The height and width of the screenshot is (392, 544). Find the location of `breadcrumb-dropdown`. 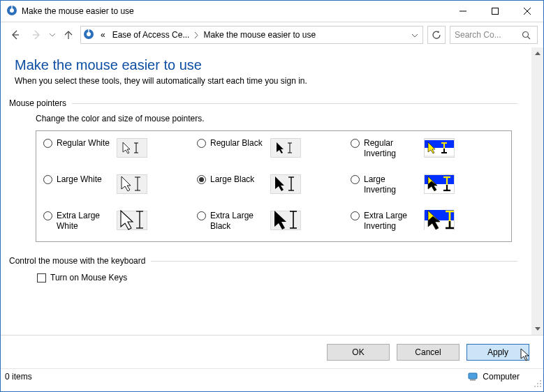

breadcrumb-dropdown is located at coordinates (415, 35).